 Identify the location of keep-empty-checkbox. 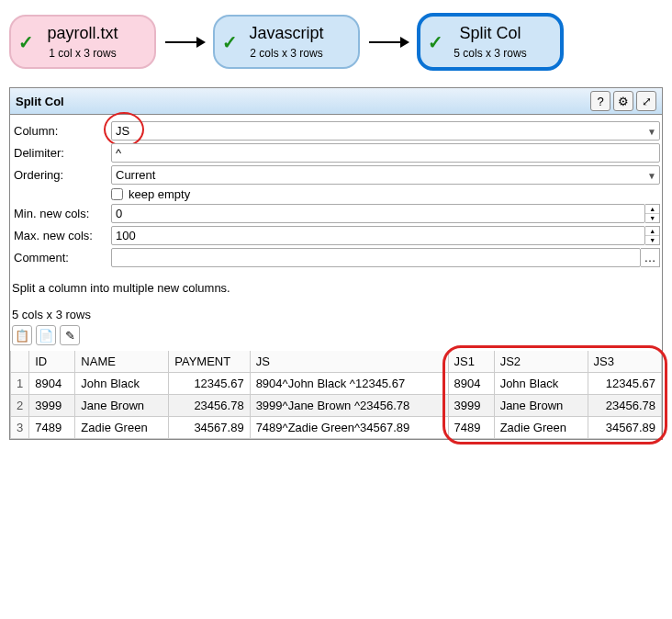
(118, 195).